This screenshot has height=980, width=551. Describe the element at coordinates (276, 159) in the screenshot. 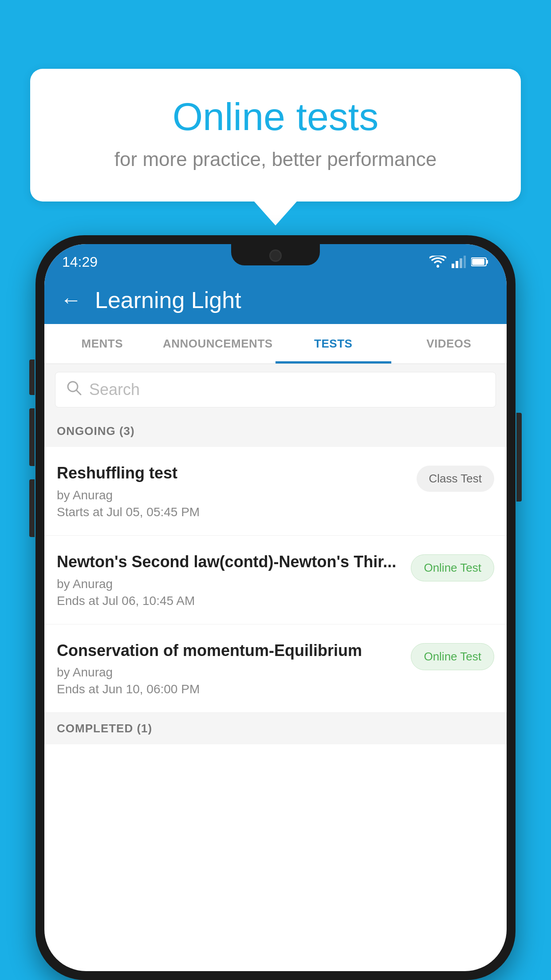

I see `speech-bubble-subtitle: for more practice, better performance` at that location.